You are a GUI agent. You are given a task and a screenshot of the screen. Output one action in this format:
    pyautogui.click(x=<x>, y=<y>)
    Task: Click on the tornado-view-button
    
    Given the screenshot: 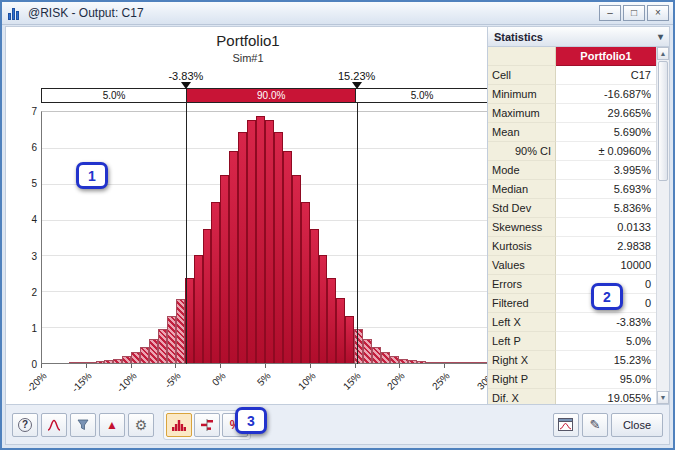 What is the action you would take?
    pyautogui.click(x=207, y=425)
    